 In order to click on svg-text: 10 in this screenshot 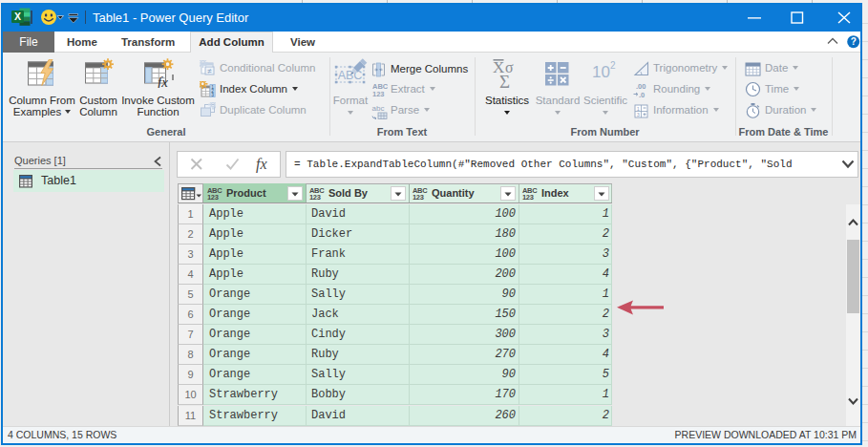, I will do `click(602, 73)`.